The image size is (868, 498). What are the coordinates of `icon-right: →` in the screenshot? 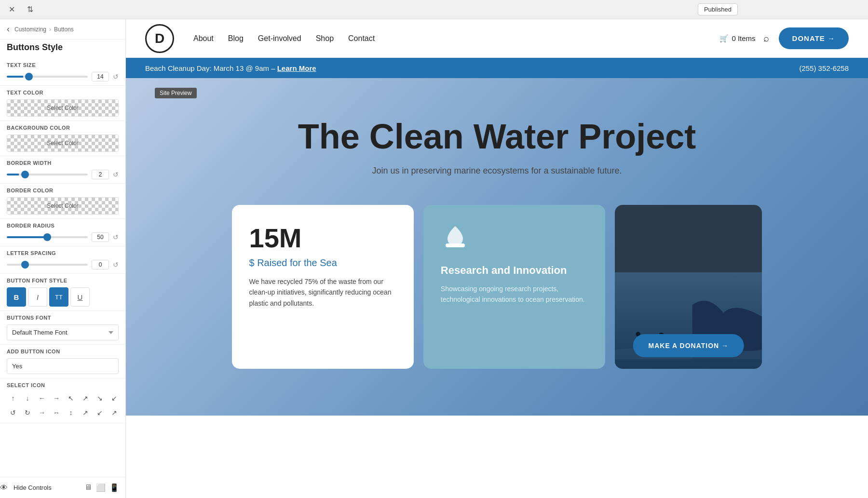 It's located at (56, 398).